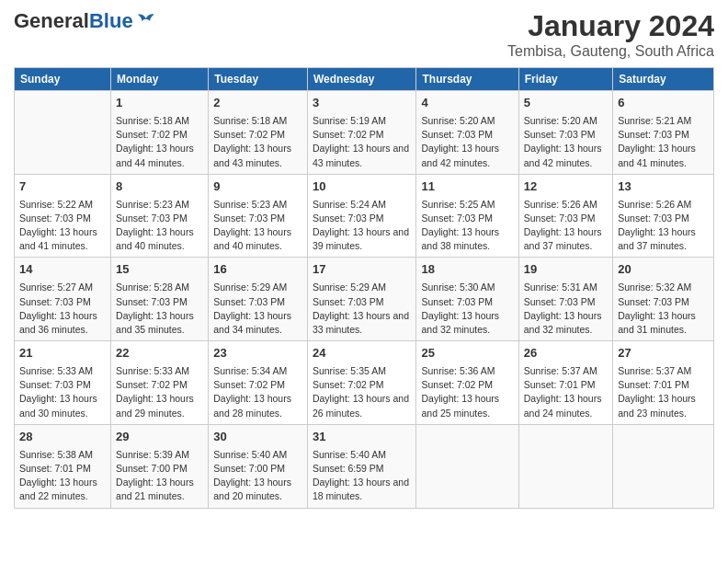  I want to click on weekday-header-sunday: Sunday, so click(63, 79).